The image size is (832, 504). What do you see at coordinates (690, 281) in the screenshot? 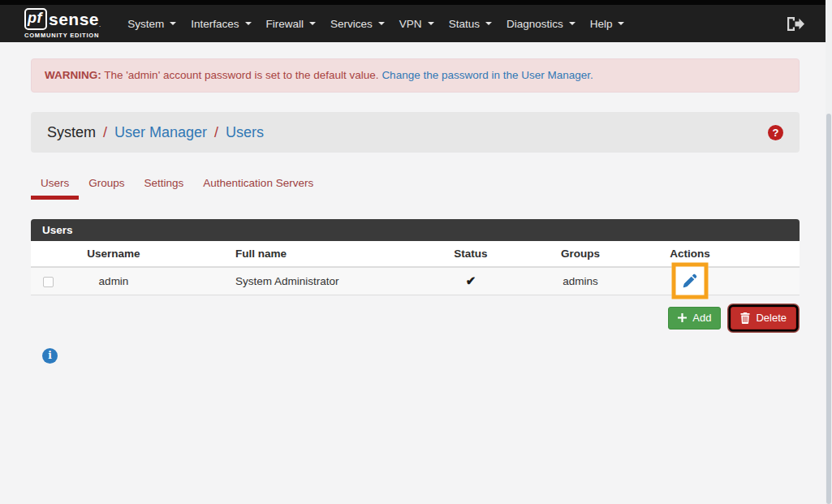
I see `cell-actions` at bounding box center [690, 281].